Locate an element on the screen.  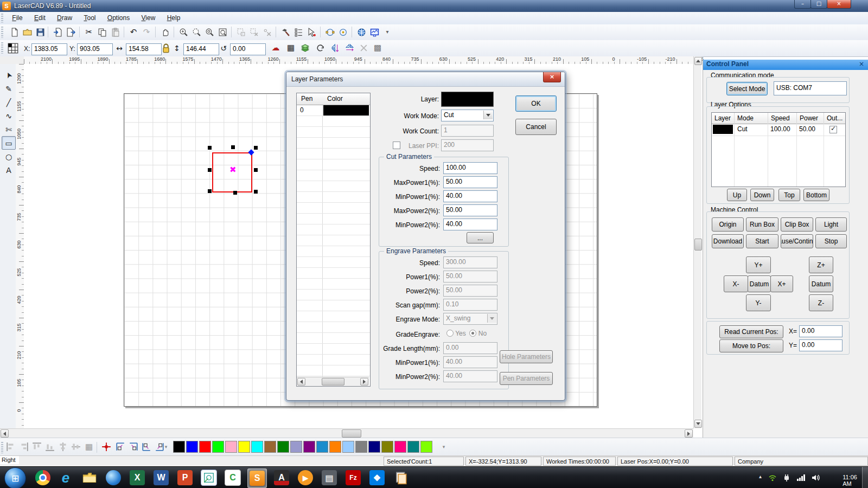
dialog-close-button: × is located at coordinates (552, 77).